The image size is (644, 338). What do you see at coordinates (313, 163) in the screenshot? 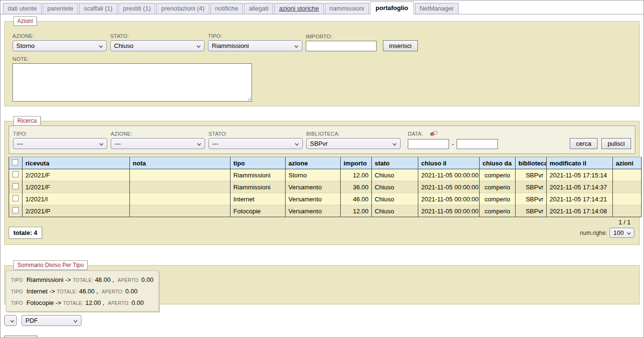
I see `col-azione: azione` at bounding box center [313, 163].